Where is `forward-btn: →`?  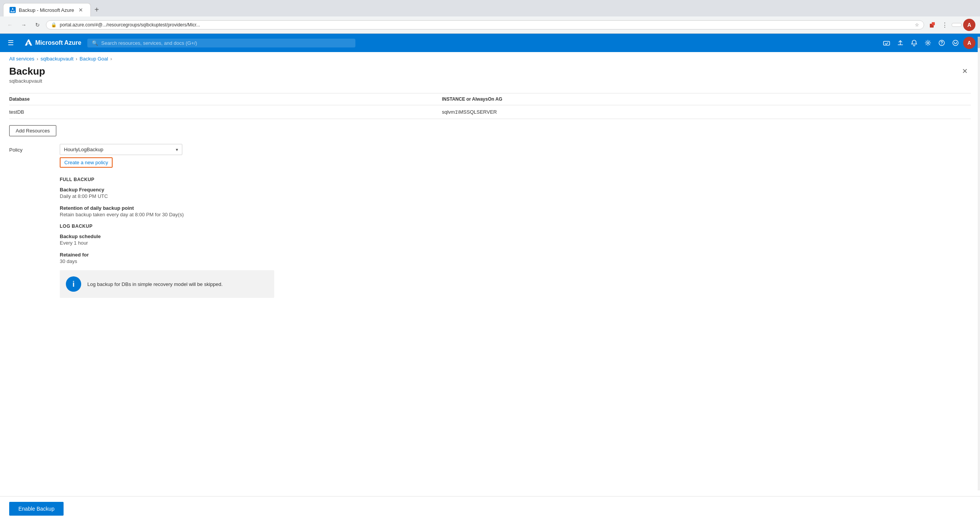 forward-btn: → is located at coordinates (24, 25).